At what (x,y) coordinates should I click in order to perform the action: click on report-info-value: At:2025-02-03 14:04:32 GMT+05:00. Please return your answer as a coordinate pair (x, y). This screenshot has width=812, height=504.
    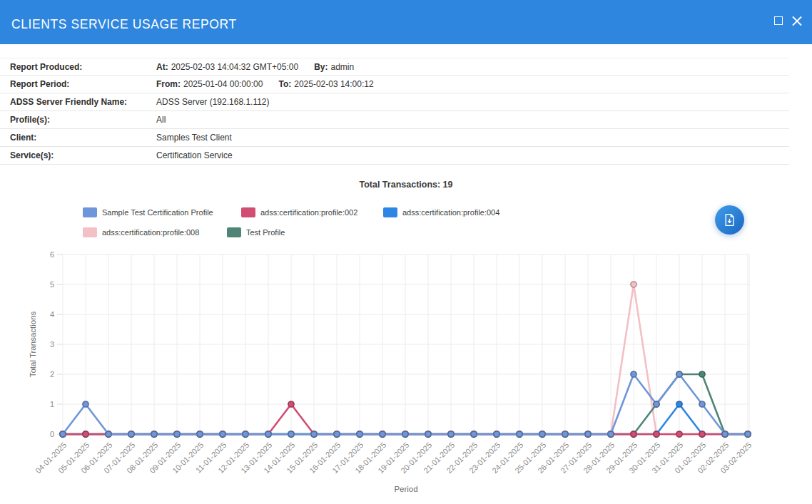
    Looking at the image, I should click on (227, 67).